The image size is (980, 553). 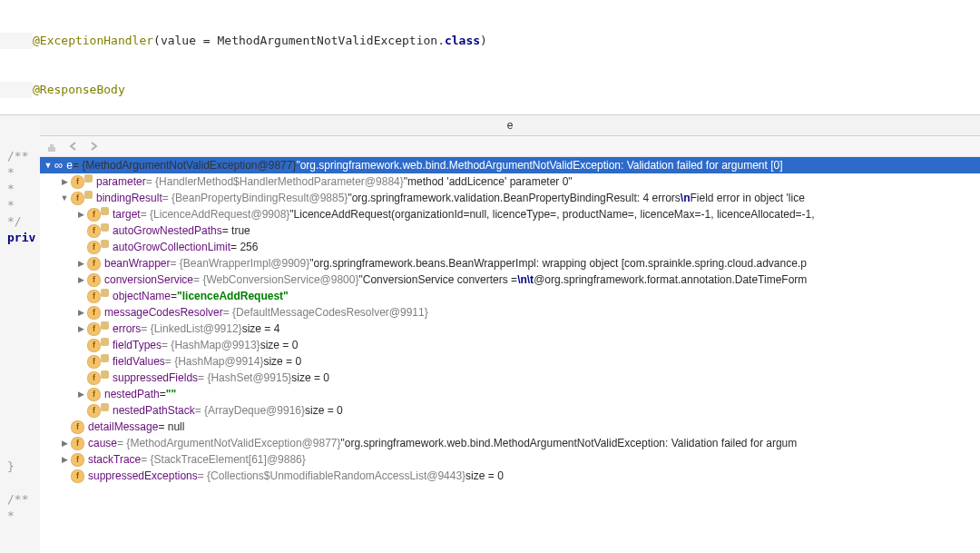 What do you see at coordinates (232, 296) in the screenshot?
I see `var-string: "licenceAddRequest"` at bounding box center [232, 296].